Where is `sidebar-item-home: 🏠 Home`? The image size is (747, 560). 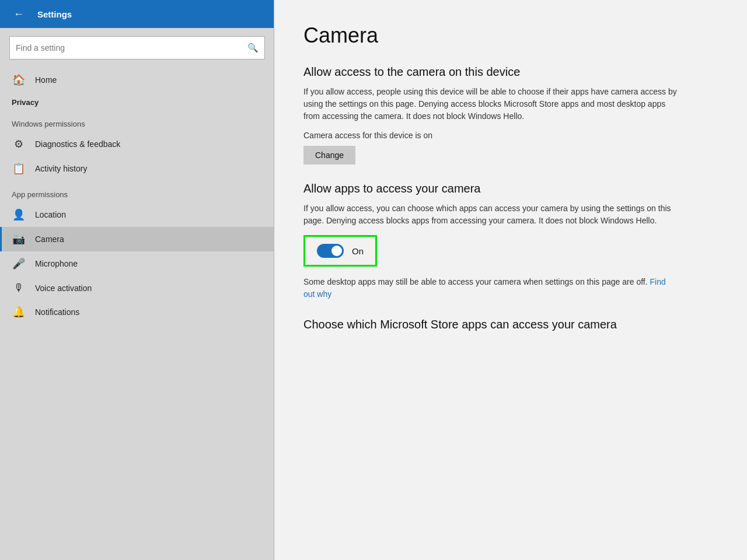 sidebar-item-home: 🏠 Home is located at coordinates (137, 80).